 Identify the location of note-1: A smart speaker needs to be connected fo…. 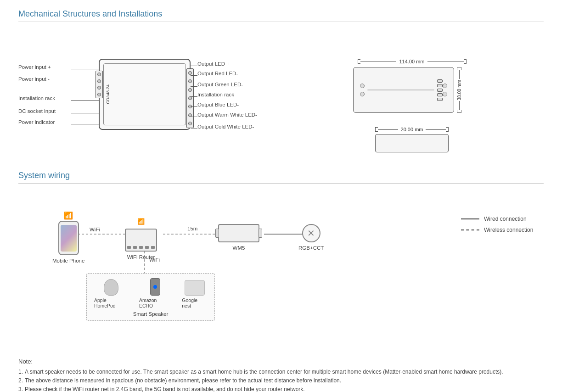
(281, 372).